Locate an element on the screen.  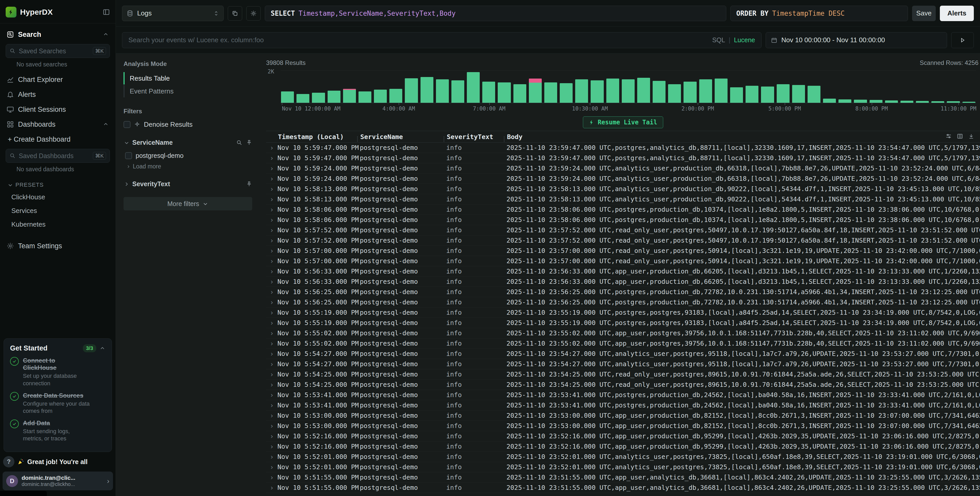
sidebar-item-client-sessions: Client Sessions is located at coordinates (58, 110).